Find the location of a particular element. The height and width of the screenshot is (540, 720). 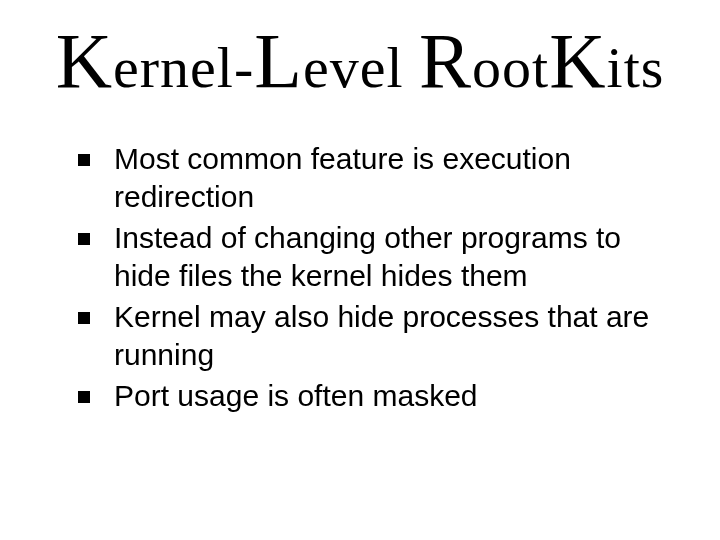

title-sep: - is located at coordinates (244, 68).